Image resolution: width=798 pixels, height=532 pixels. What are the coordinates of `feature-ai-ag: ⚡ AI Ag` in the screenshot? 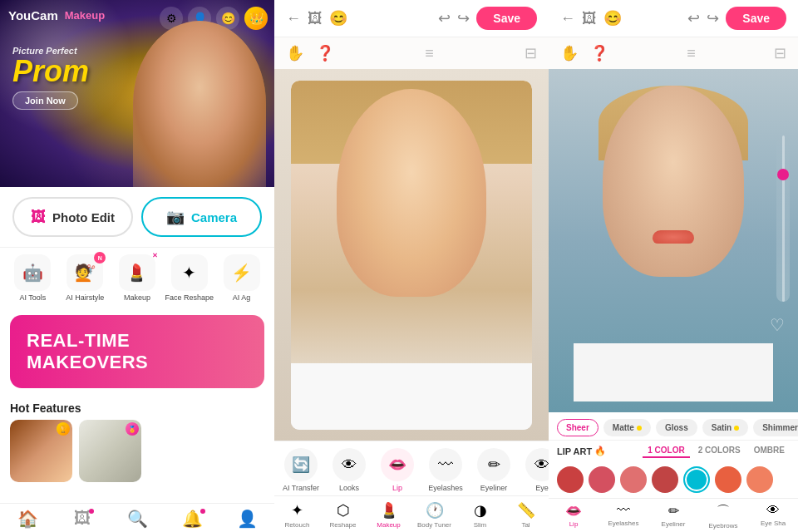 It's located at (241, 278).